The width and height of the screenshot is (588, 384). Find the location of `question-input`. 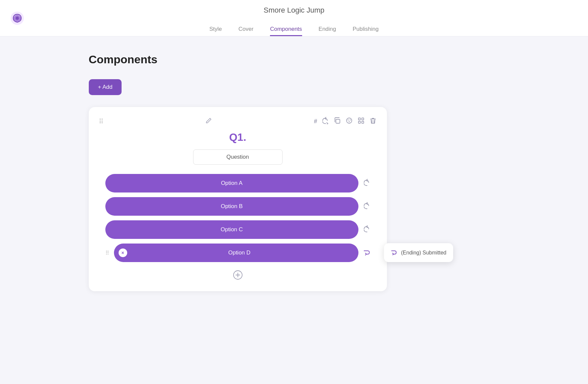

question-input is located at coordinates (238, 157).